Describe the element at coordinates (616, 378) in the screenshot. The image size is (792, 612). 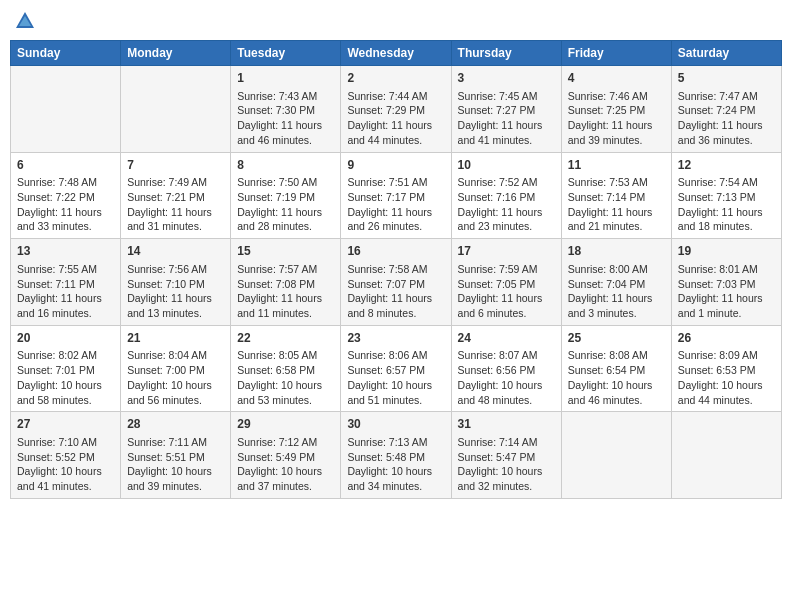
I see `day-info: Sunrise: 8:08 AMSunset: 6:54 PMDaylight:…` at that location.